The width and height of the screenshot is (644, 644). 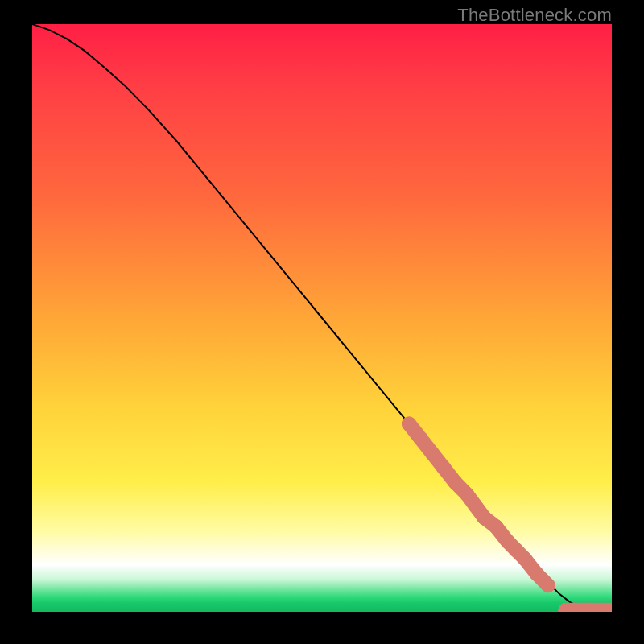 What do you see at coordinates (535, 15) in the screenshot?
I see `watermark-text: TheBottleneck.com` at bounding box center [535, 15].